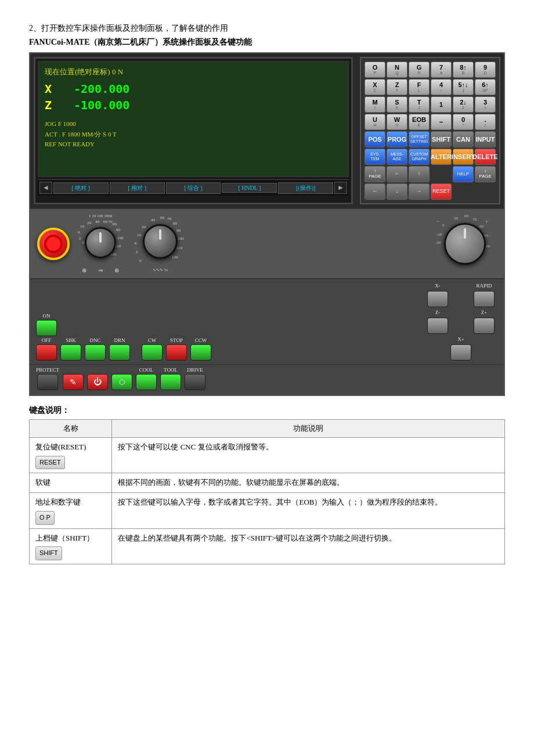 This screenshot has width=534, height=756. I want to click on cool-button, so click(146, 382).